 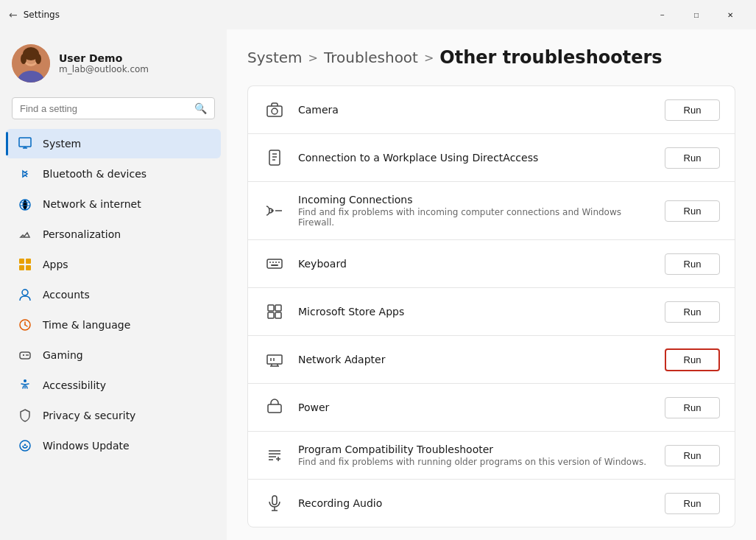 I want to click on sidebar-item-time: Time & language, so click(x=113, y=325).